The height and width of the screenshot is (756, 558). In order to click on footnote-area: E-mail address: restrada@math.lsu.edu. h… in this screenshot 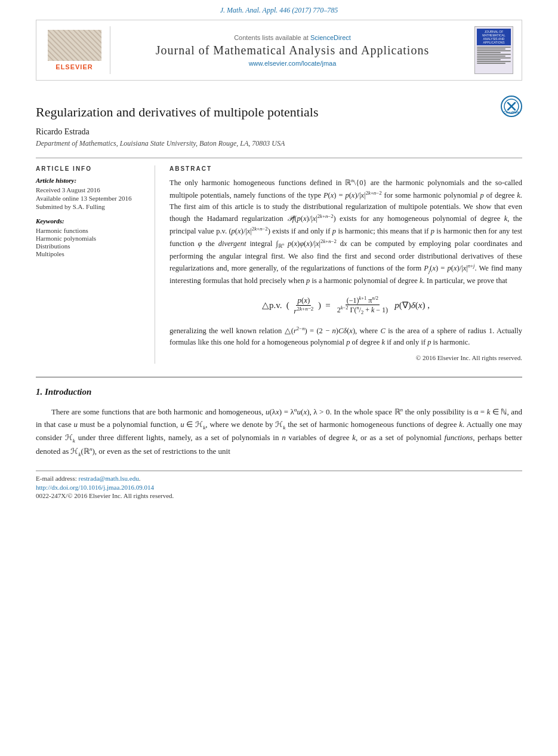, I will do `click(279, 485)`.